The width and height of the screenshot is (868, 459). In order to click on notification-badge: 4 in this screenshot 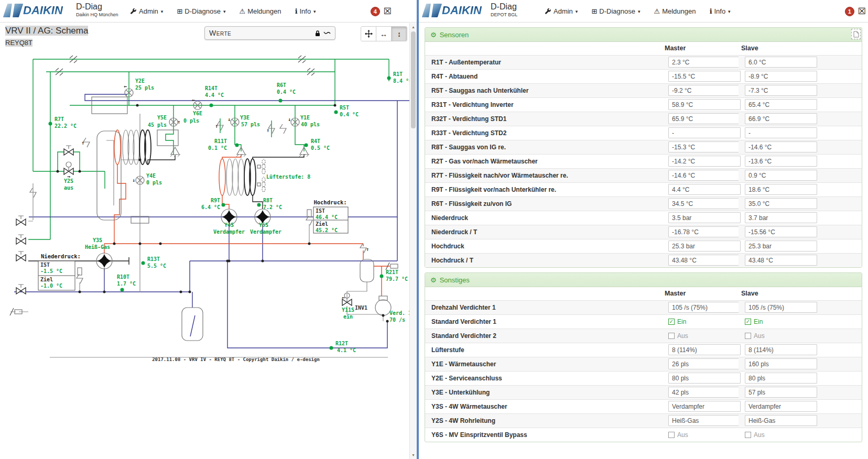, I will do `click(375, 12)`.